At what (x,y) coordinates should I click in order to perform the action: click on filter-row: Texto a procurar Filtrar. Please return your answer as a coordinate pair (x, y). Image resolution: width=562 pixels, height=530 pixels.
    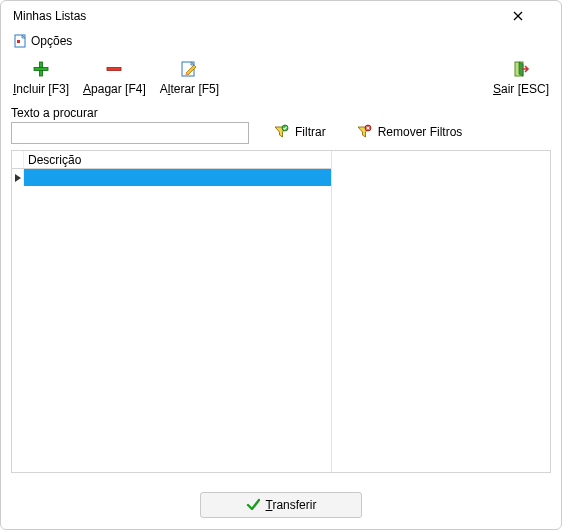
    Looking at the image, I should click on (281, 128).